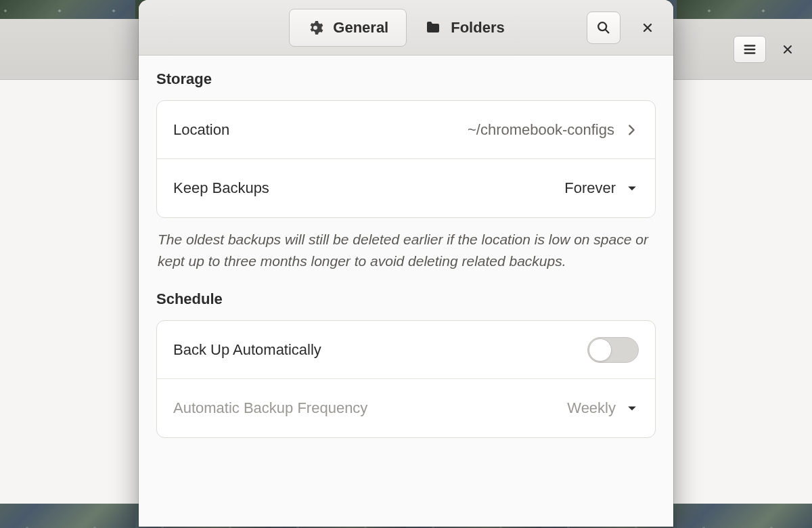  What do you see at coordinates (613, 350) in the screenshot?
I see `auto-backup-switch` at bounding box center [613, 350].